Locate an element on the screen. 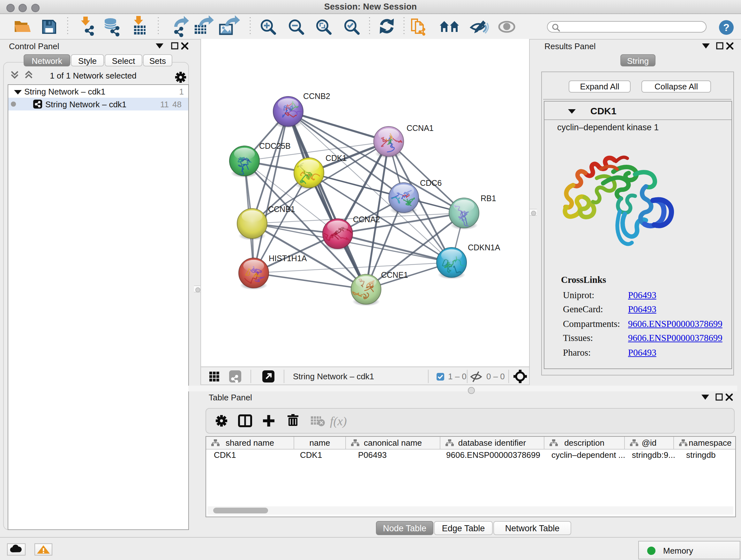  svg-text: RB1 is located at coordinates (488, 198).